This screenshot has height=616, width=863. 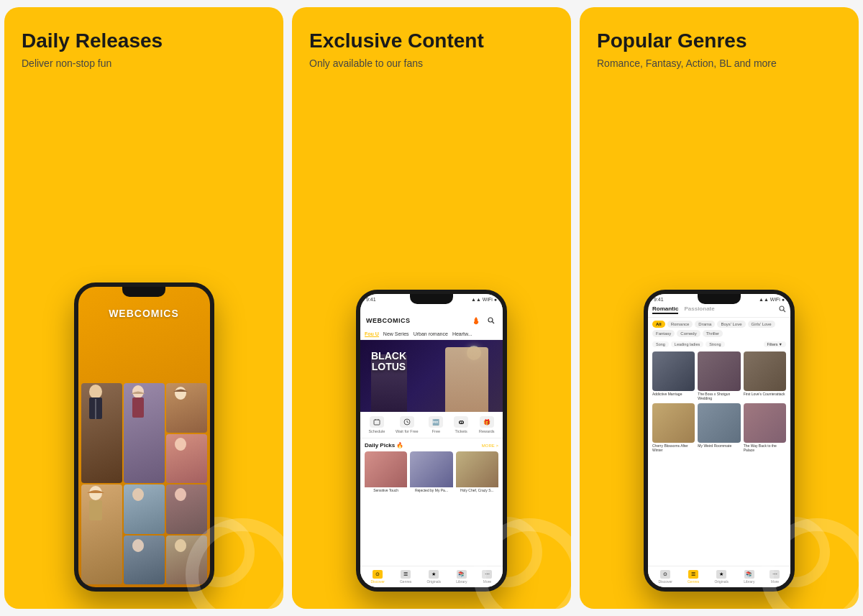 I want to click on filter-button: Filters ▼, so click(x=775, y=344).